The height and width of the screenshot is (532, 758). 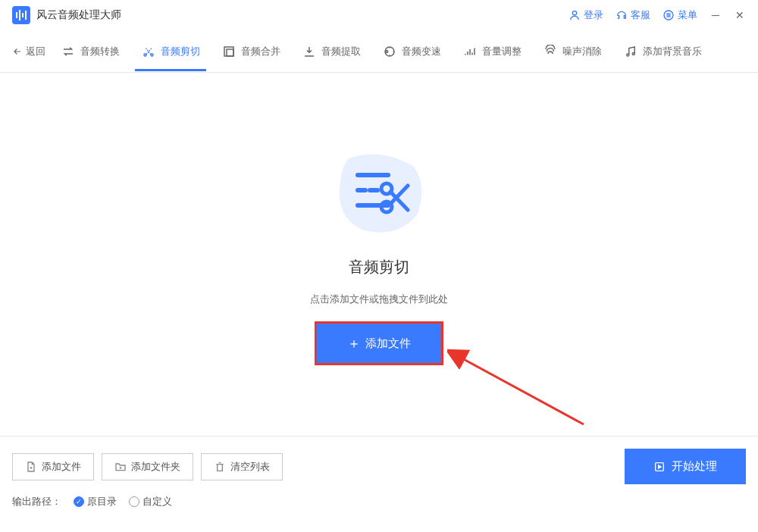 I want to click on clear-list-label: 清空列表, so click(x=250, y=467).